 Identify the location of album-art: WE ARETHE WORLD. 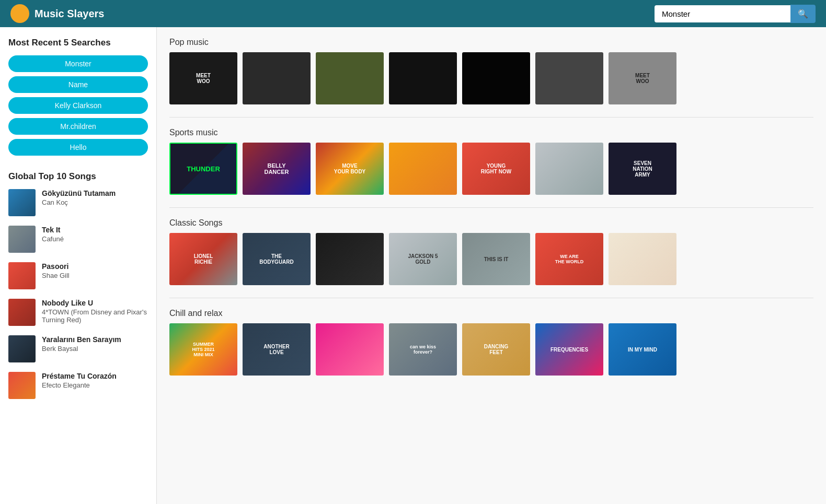
(569, 259).